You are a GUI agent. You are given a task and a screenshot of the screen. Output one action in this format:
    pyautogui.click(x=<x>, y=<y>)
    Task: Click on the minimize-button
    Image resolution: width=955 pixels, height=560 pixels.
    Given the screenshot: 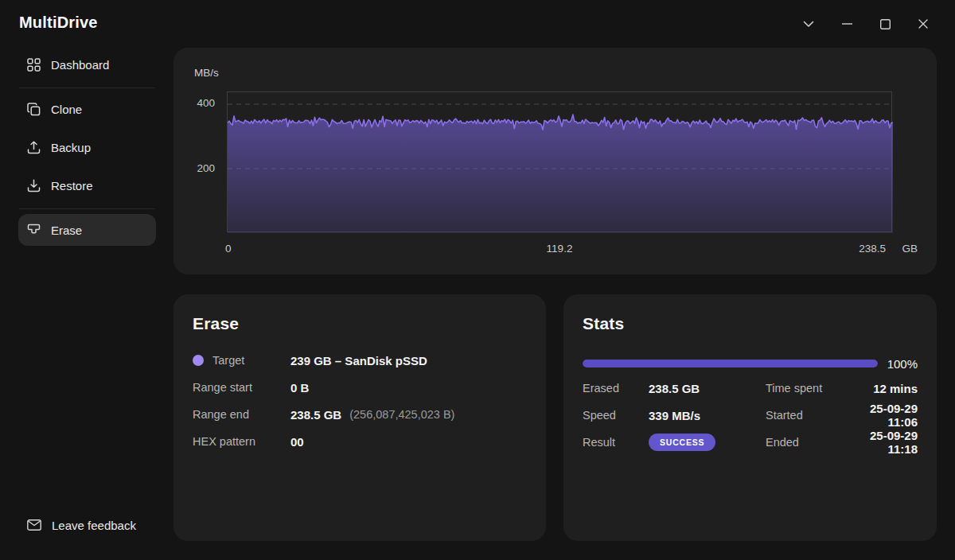 What is the action you would take?
    pyautogui.click(x=847, y=24)
    